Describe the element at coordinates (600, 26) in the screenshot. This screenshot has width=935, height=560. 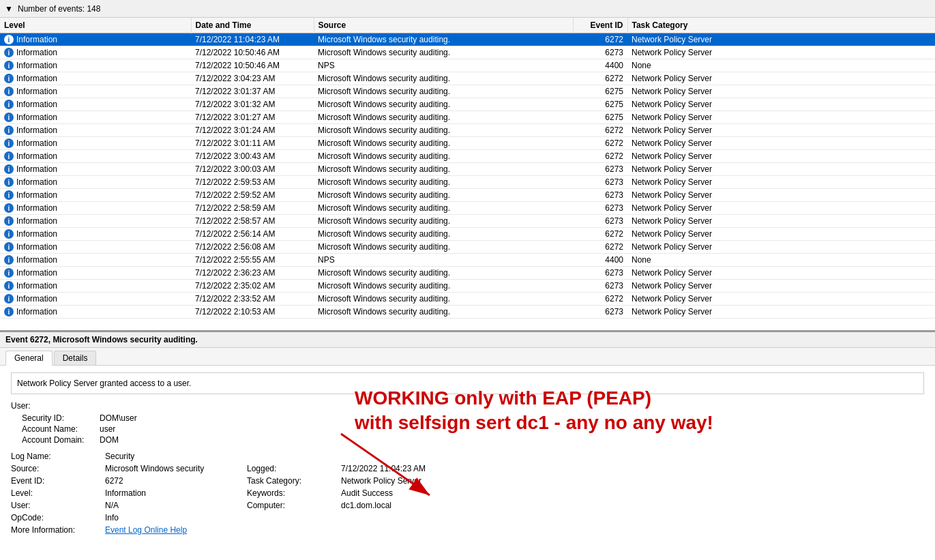
I see `col-header-eventid: Event ID` at that location.